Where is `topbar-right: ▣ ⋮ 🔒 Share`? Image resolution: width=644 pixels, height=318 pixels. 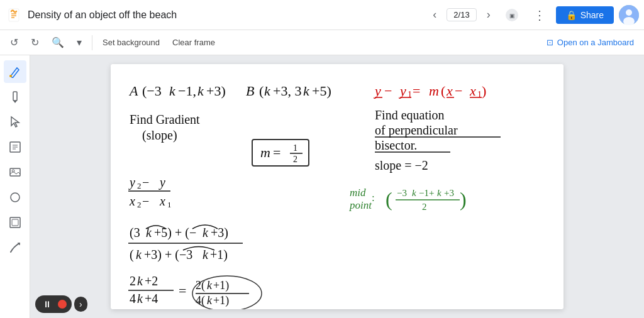
topbar-right: ▣ ⋮ 🔒 Share is located at coordinates (570, 15).